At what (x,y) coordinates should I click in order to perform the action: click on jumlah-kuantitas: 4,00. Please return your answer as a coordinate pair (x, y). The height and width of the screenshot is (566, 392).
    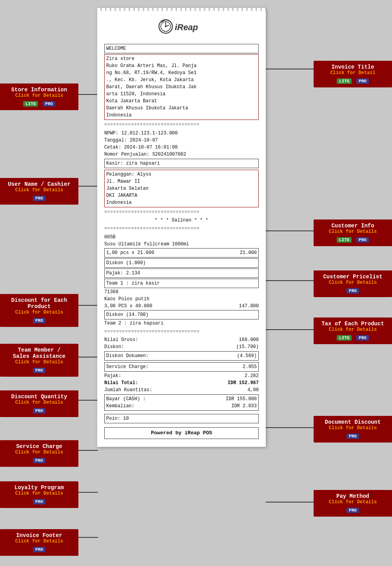
    Looking at the image, I should click on (253, 390).